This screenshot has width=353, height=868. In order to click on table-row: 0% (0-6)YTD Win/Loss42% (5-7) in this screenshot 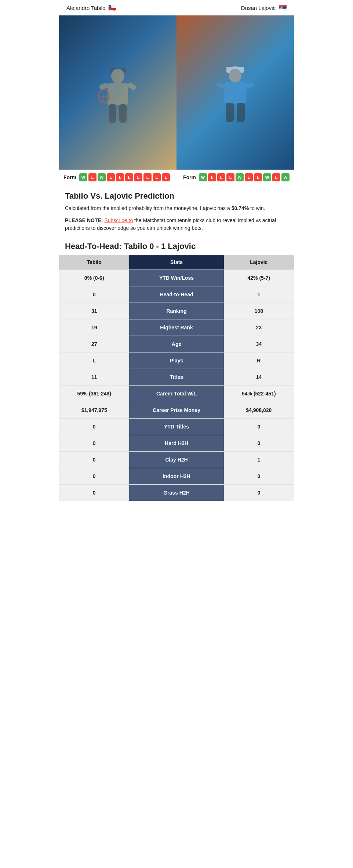, I will do `click(176, 278)`.